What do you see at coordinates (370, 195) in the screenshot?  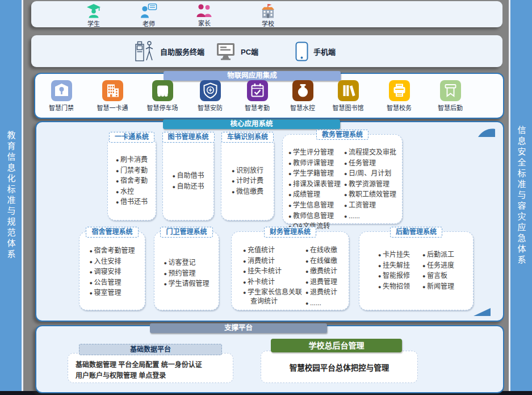 I see `feature-item: 教职工绩效管理` at bounding box center [370, 195].